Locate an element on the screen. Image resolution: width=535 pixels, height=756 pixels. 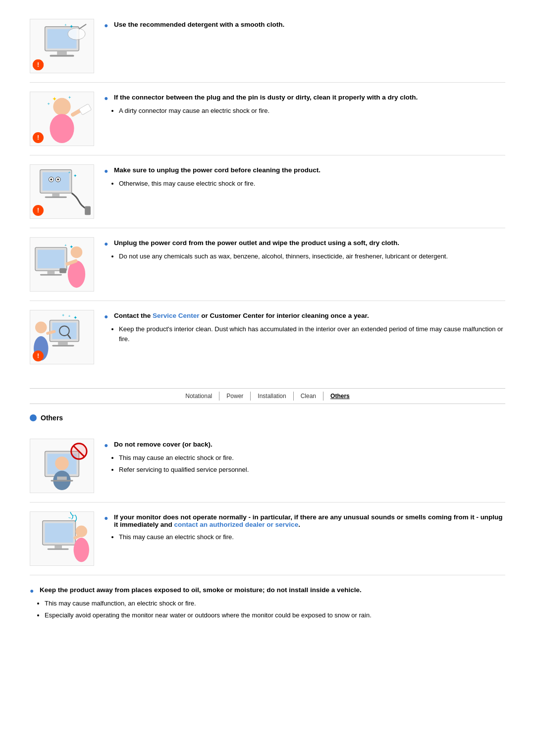
others-list-2: This may cause an electric shock or fire… is located at coordinates (305, 537).